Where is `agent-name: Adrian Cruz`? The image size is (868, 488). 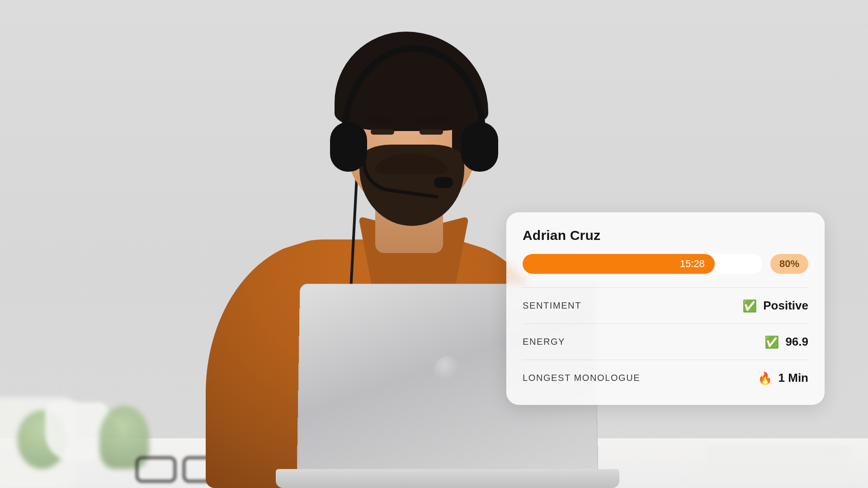
agent-name: Adrian Cruz is located at coordinates (665, 235).